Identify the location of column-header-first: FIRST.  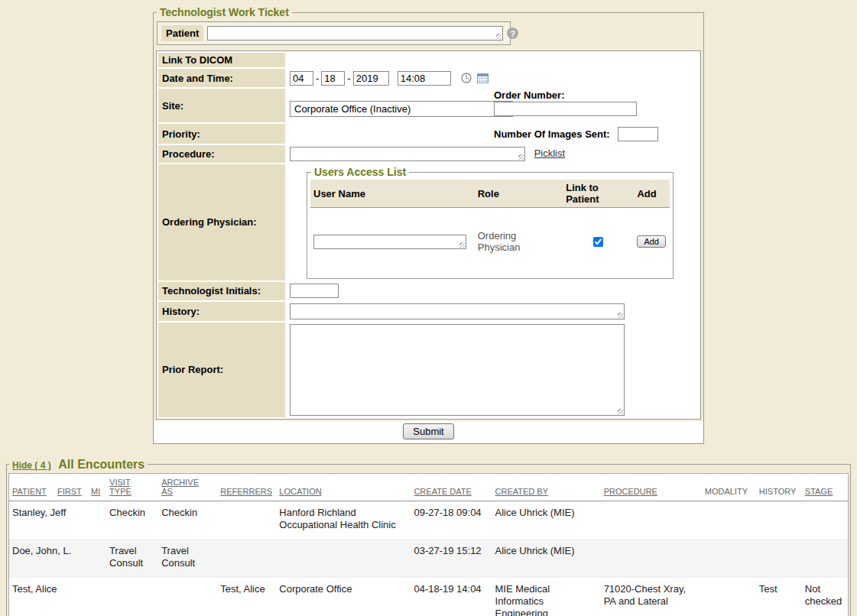
(71, 488).